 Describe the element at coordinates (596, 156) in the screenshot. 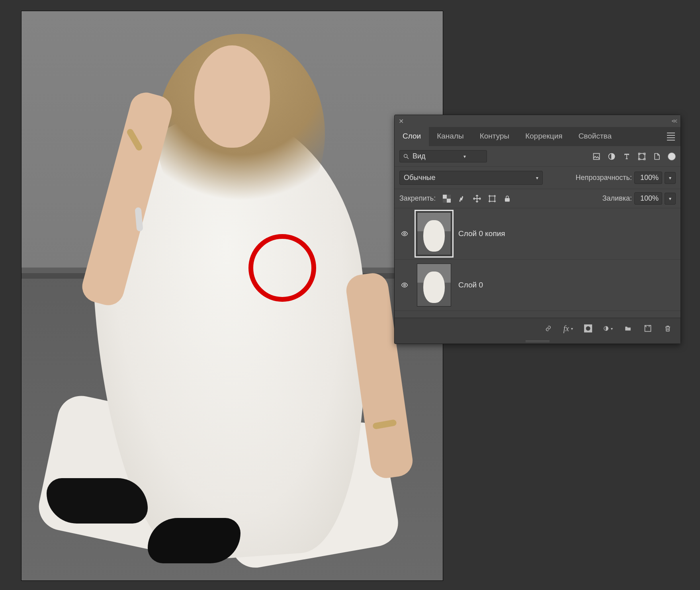

I see `pixel-layer-icon` at that location.